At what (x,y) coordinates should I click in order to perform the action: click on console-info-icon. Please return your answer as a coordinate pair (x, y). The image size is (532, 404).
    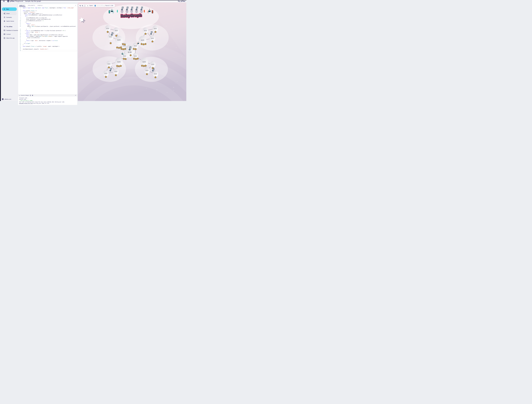
    Looking at the image, I should click on (30, 95).